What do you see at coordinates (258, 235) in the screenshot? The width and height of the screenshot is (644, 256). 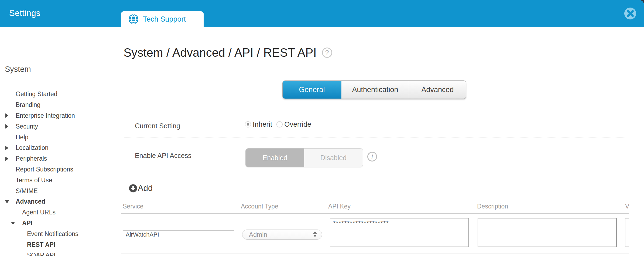 I see `account-type-value: Admin` at bounding box center [258, 235].